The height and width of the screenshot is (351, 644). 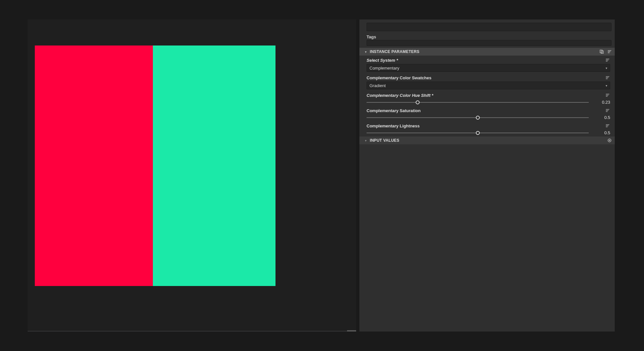 I want to click on hue-shift-value: 0.23, so click(x=602, y=102).